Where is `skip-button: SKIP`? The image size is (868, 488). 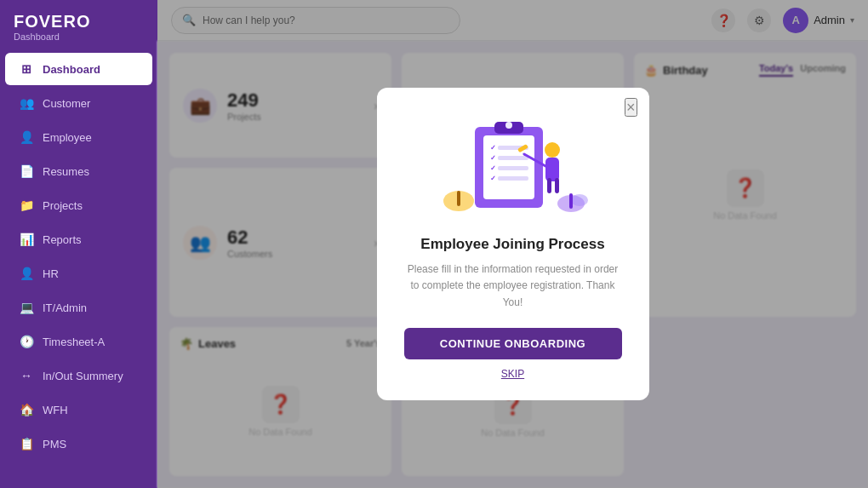 skip-button: SKIP is located at coordinates (512, 374).